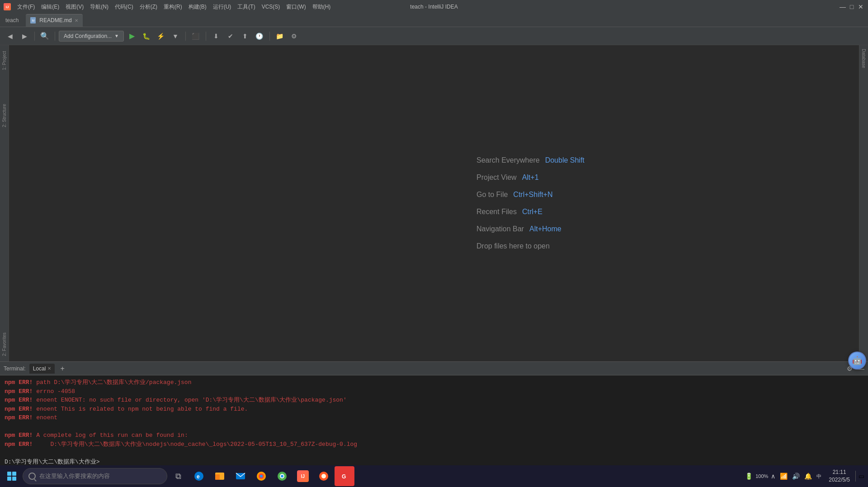 This screenshot has height=487, width=868. Describe the element at coordinates (220, 476) in the screenshot. I see `taskbar-explorer-icon` at that location.